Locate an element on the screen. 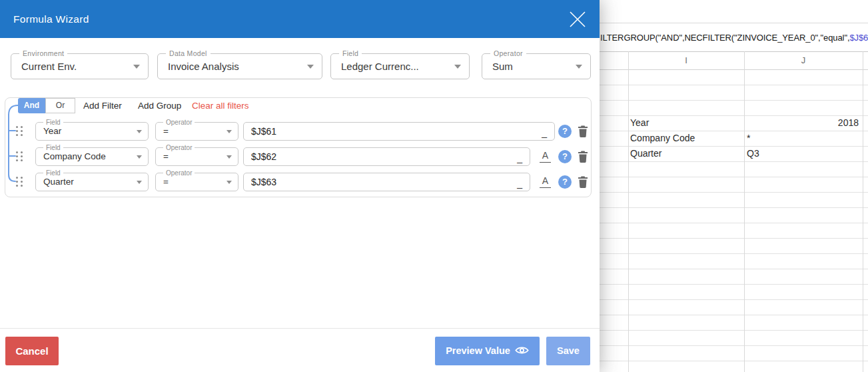 The width and height of the screenshot is (868, 372). preview-value-button: Preview Value is located at coordinates (488, 351).